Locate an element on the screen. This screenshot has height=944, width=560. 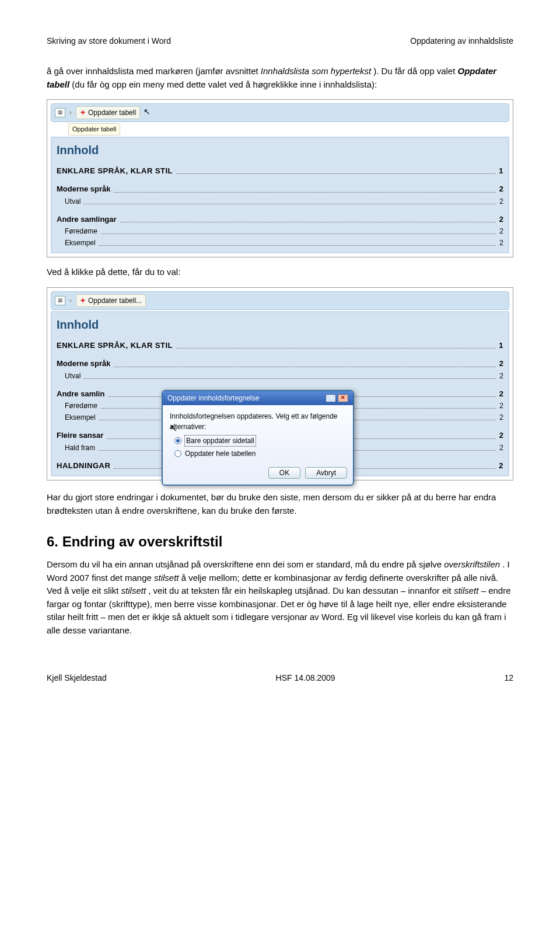
text-run: , veit du at teksten får ein heilskapleg… is located at coordinates (301, 591).